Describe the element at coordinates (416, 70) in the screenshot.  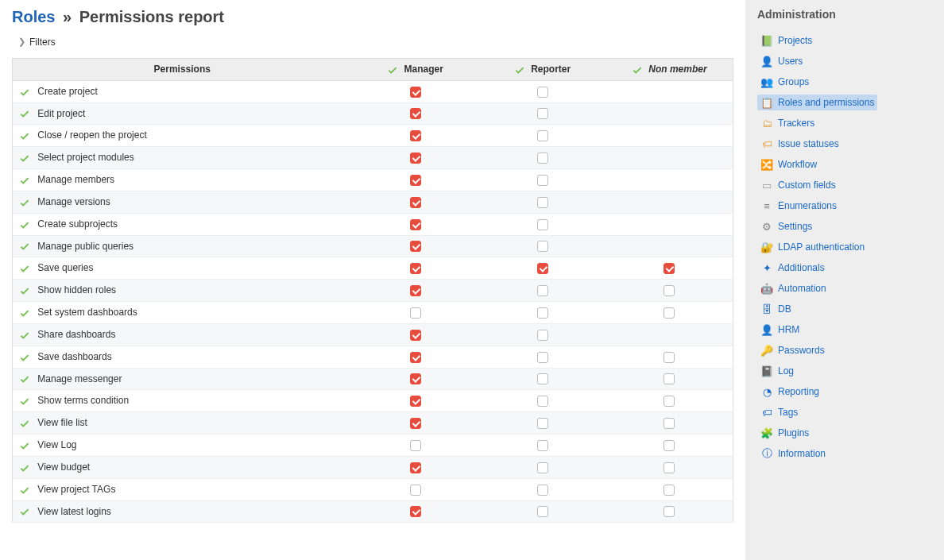
I see `role-header: Manager` at that location.